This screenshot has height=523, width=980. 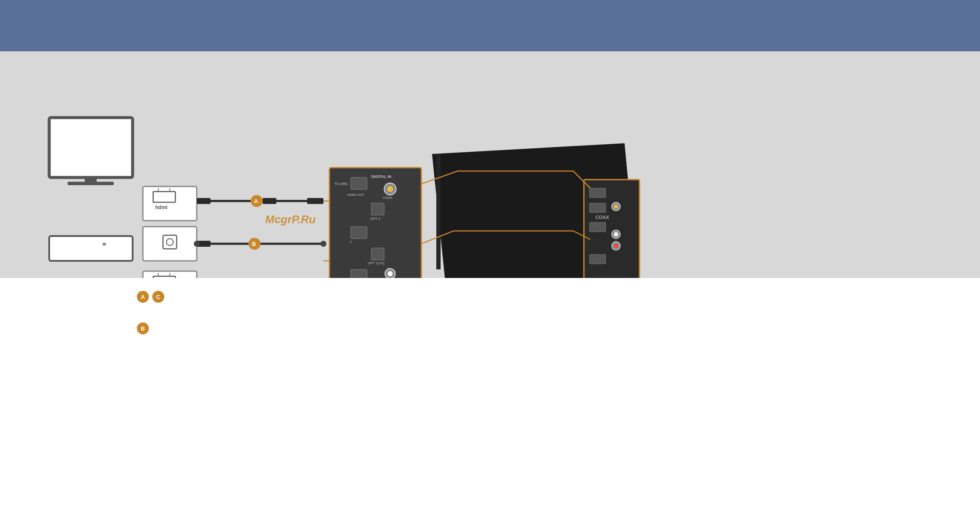 What do you see at coordinates (143, 328) in the screenshot?
I see `badge-b: B` at bounding box center [143, 328].